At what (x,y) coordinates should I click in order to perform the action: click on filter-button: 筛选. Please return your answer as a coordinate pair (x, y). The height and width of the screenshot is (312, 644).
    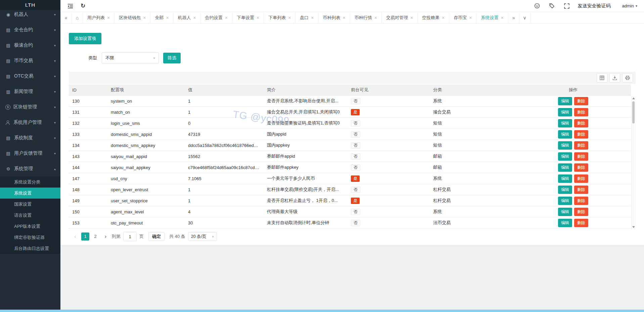
    Looking at the image, I should click on (172, 58).